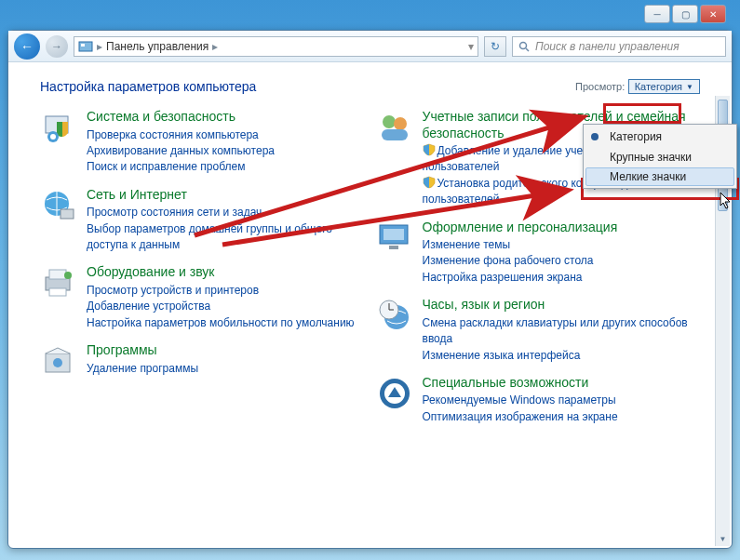  I want to click on view-value: Категория, so click(659, 87).